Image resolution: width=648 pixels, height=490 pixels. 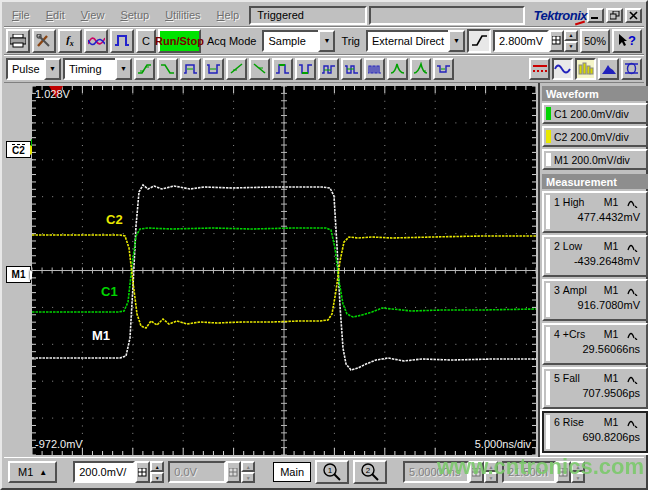 What do you see at coordinates (18, 41) in the screenshot?
I see `printer-icon` at bounding box center [18, 41].